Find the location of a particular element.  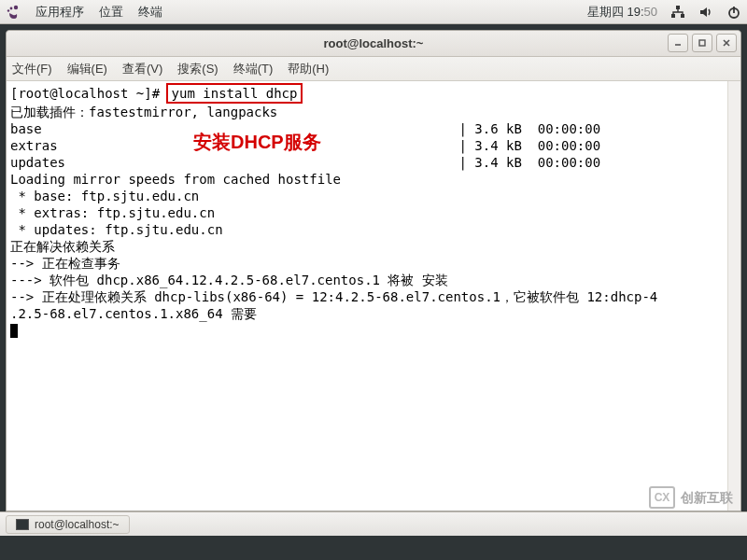

minimize-button is located at coordinates (678, 43).